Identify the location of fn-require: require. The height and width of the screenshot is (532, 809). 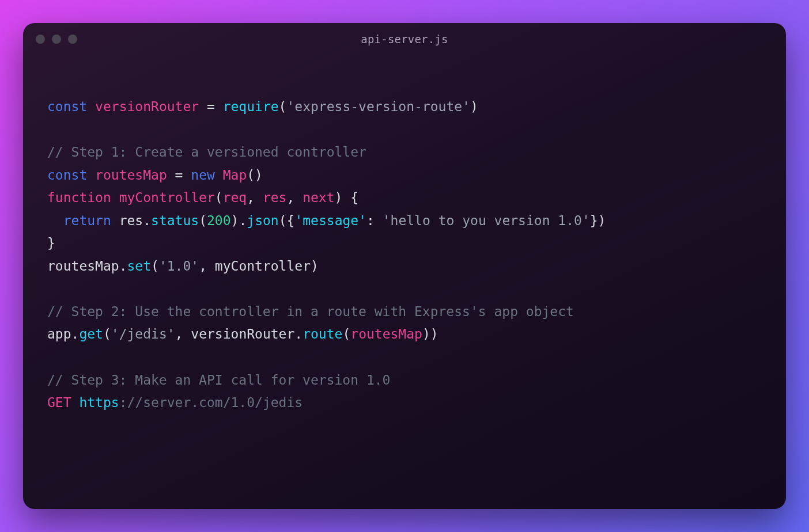
(251, 107).